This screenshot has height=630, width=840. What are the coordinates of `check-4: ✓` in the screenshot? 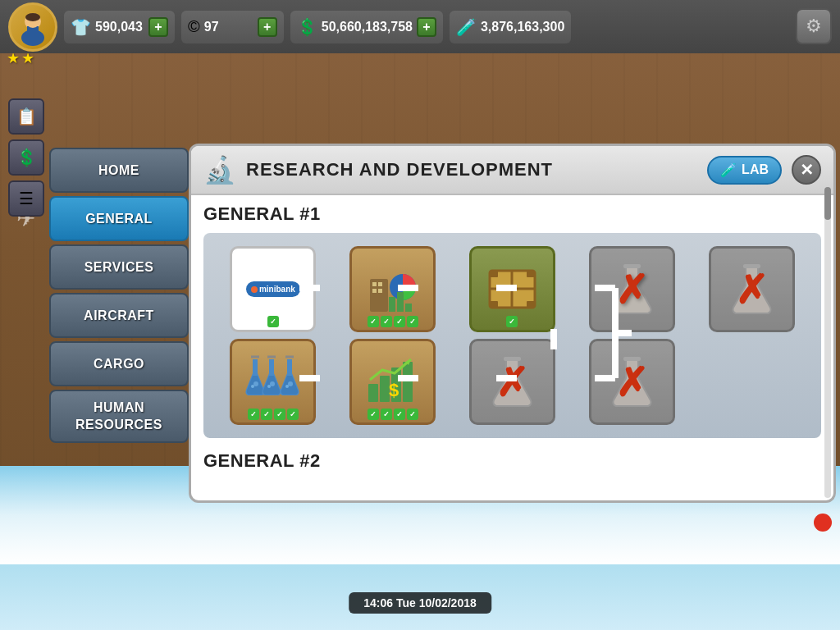 It's located at (413, 322).